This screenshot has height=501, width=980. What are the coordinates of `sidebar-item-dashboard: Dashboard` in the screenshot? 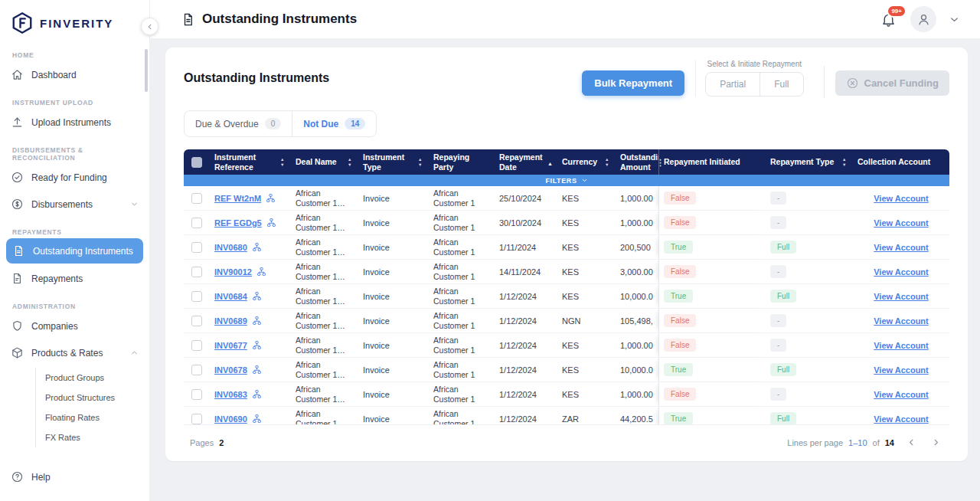 It's located at (75, 75).